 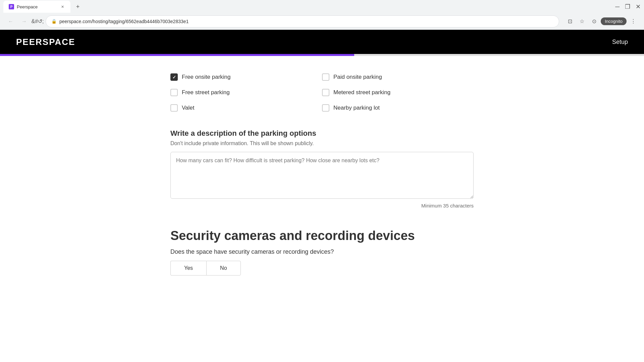 What do you see at coordinates (362, 93) in the screenshot?
I see `checkbox-label-metered-street: Metered street parking` at bounding box center [362, 93].